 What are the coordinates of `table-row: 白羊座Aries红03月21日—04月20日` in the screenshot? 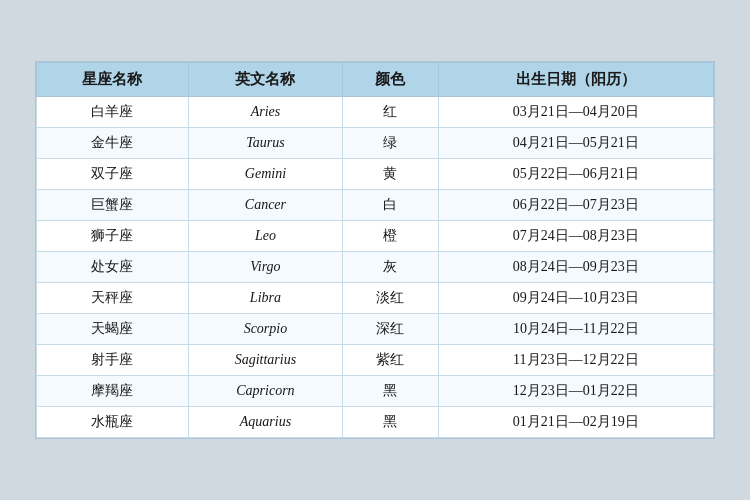 It's located at (376, 112).